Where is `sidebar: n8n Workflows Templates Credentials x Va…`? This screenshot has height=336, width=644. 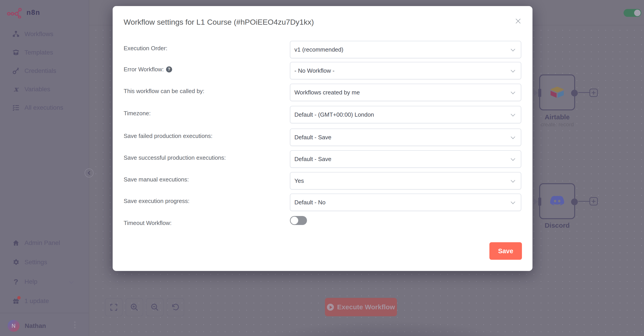 sidebar: n8n Workflows Templates Credentials x Va… is located at coordinates (44, 168).